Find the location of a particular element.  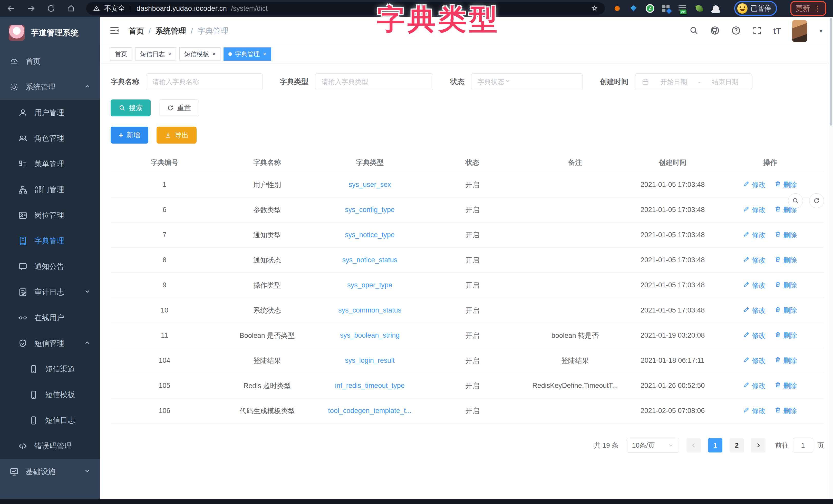

page-number-1: 1 is located at coordinates (715, 445).